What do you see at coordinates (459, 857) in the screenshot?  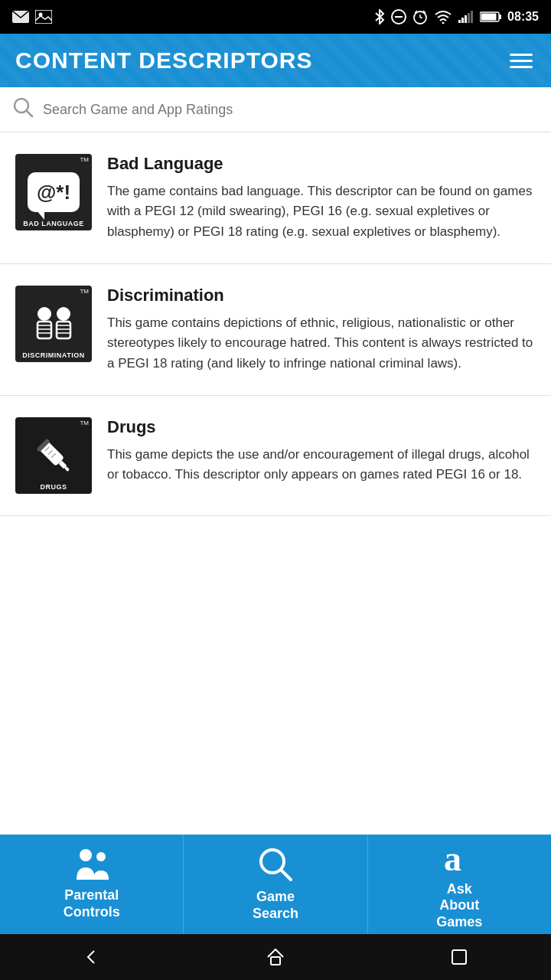 I see `ask-about-games-icon: a` at bounding box center [459, 857].